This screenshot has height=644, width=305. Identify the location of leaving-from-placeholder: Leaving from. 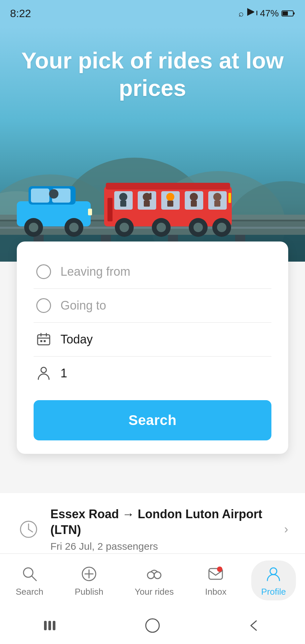
(95, 272).